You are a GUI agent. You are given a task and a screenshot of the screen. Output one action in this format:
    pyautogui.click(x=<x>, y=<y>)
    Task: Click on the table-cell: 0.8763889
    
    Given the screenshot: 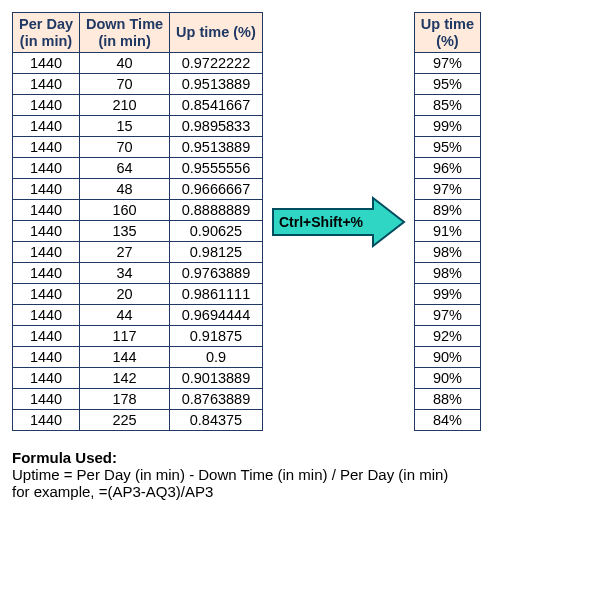 What is the action you would take?
    pyautogui.click(x=216, y=400)
    